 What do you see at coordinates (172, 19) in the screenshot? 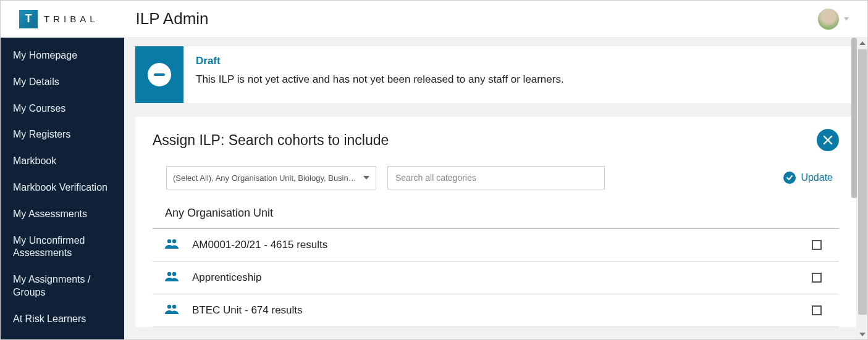
I see `page-title: ILP Admin` at bounding box center [172, 19].